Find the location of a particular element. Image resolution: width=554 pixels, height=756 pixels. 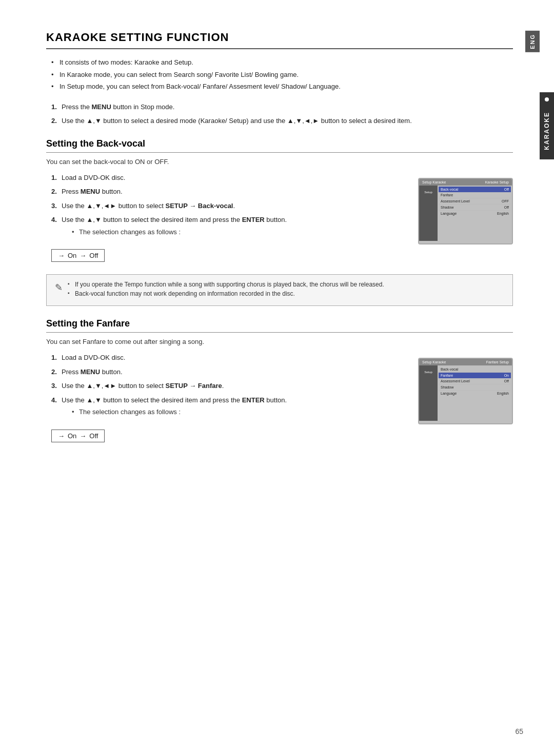

fanfare-content: 1. Load a DVD-OK disc. 2. Press MENU but… is located at coordinates (280, 401).